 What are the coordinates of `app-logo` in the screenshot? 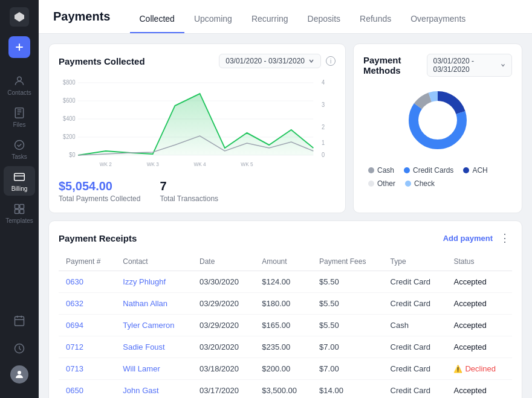 It's located at (19, 17).